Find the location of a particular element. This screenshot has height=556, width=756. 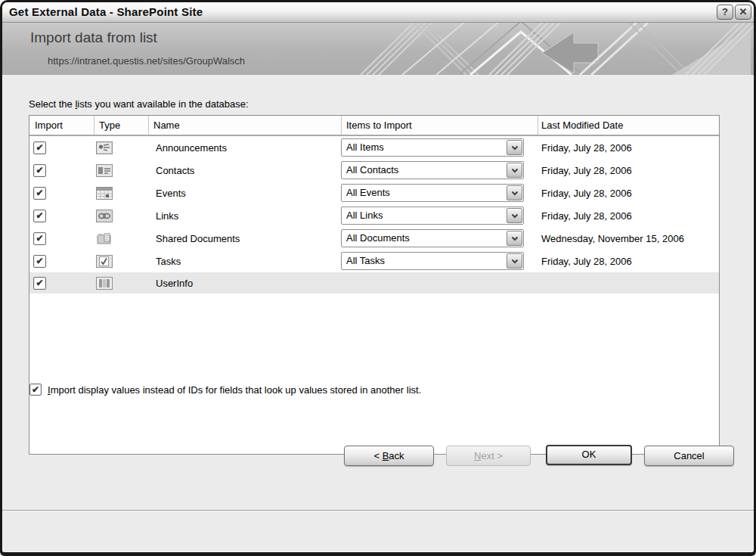

list-name: Shared Documents is located at coordinates (245, 238).